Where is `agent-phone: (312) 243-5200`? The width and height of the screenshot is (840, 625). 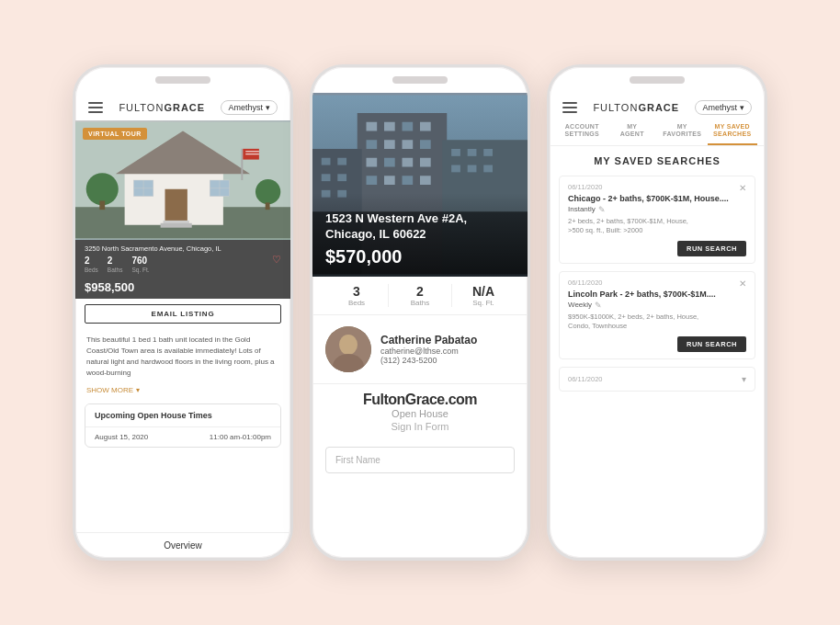 agent-phone: (312) 243-5200 is located at coordinates (448, 360).